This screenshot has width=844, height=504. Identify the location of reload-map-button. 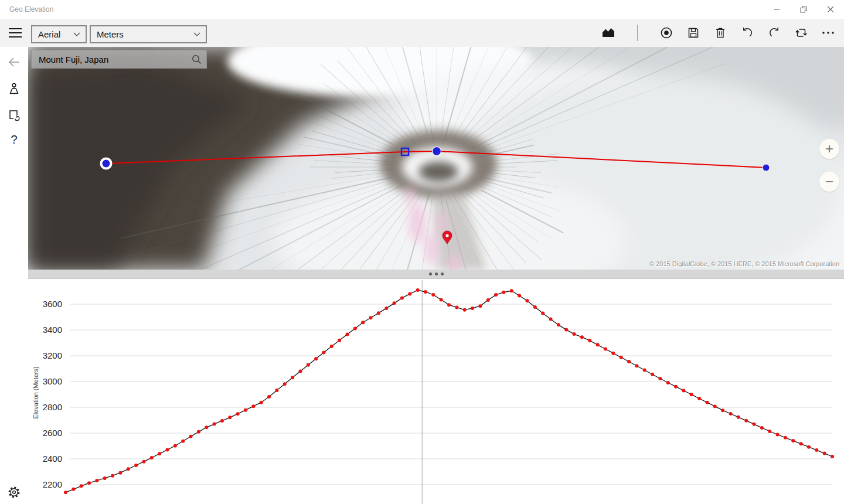
(14, 115).